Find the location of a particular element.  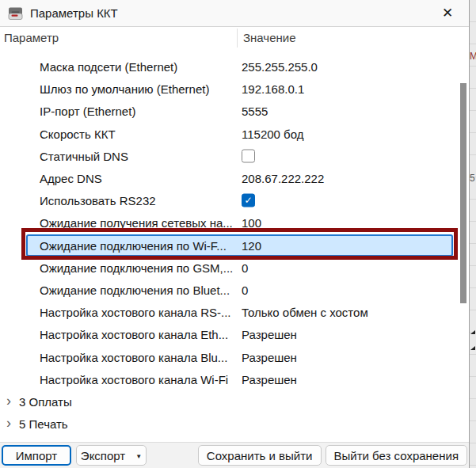

dropdown-caret-icon: ▼ is located at coordinates (139, 456).